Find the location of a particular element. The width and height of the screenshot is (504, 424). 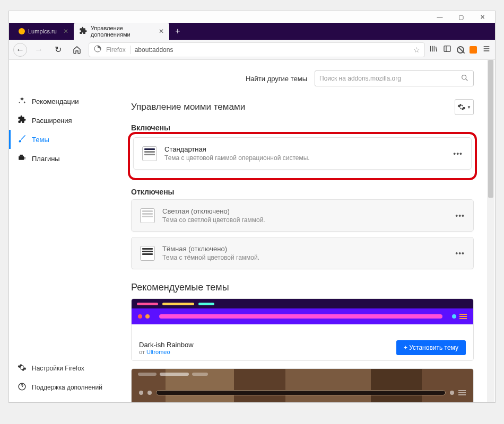

tab-addons: Управление дополнениями ✕ is located at coordinates (121, 31).